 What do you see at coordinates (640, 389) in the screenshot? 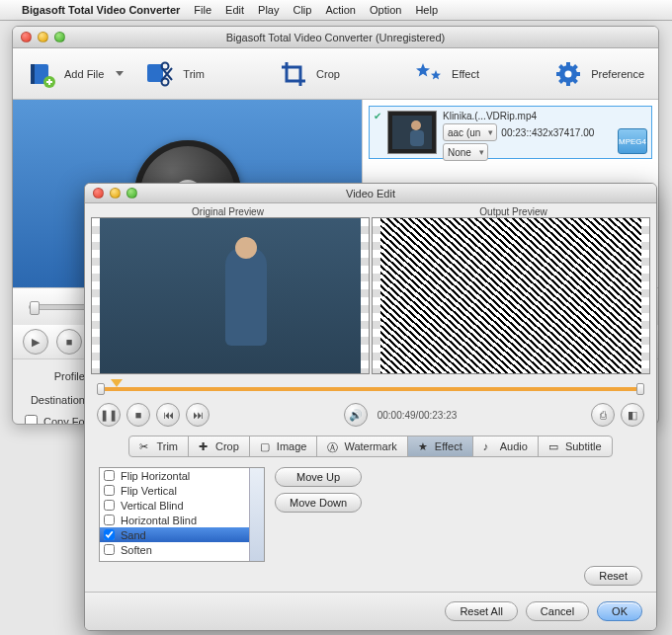
I see `trim-out-handle` at bounding box center [640, 389].